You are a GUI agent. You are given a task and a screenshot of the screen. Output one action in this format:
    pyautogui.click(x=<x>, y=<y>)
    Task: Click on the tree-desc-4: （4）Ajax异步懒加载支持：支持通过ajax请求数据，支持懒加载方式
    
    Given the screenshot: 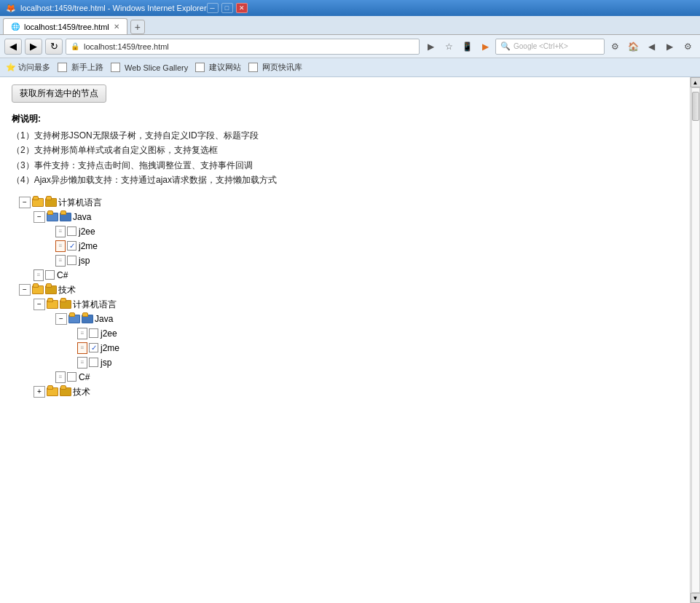 What is the action you would take?
    pyautogui.click(x=345, y=180)
    